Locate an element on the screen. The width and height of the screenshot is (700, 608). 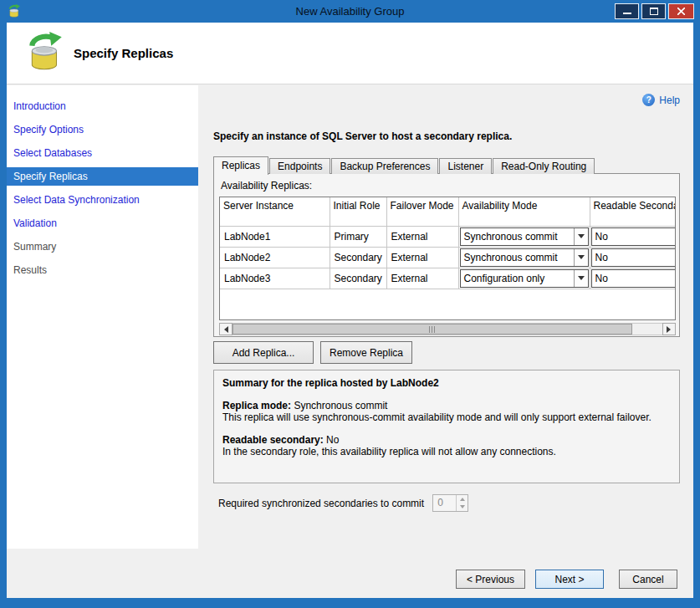
window-title: New Availability Group is located at coordinates (350, 12).